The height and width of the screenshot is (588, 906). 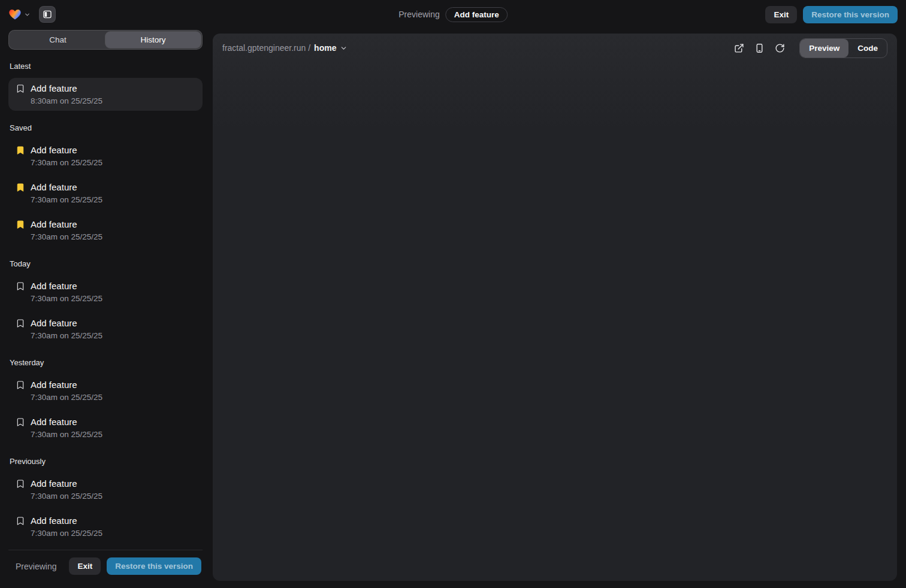 What do you see at coordinates (105, 363) in the screenshot?
I see `section-label: Yesterday` at bounding box center [105, 363].